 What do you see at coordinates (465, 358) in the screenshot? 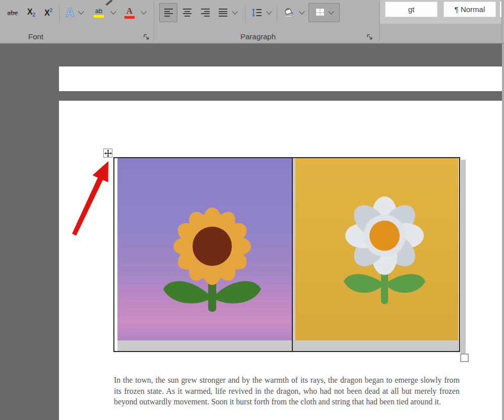
I see `table-resize-handle` at bounding box center [465, 358].